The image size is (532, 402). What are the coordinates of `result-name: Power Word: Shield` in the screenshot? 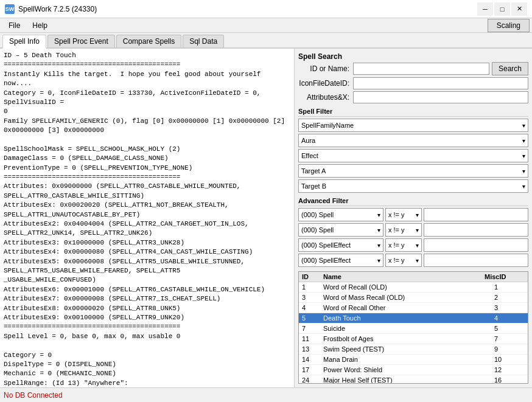 It's located at (405, 370).